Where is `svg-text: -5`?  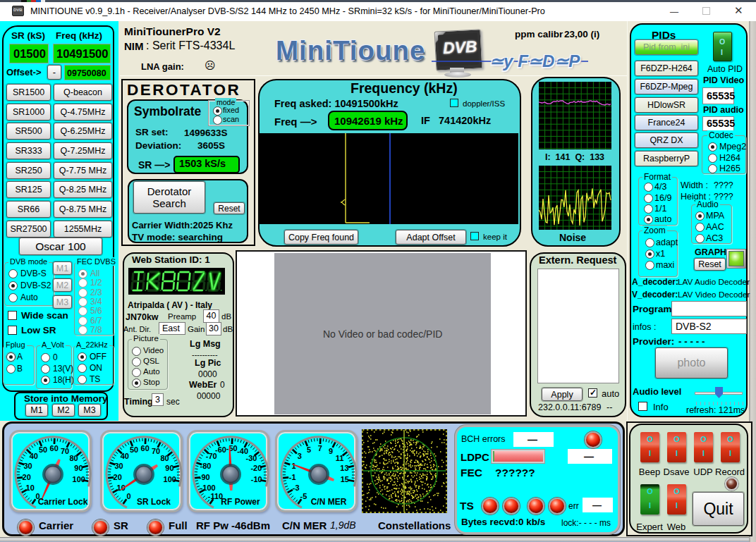
svg-text: -5 is located at coordinates (304, 496).